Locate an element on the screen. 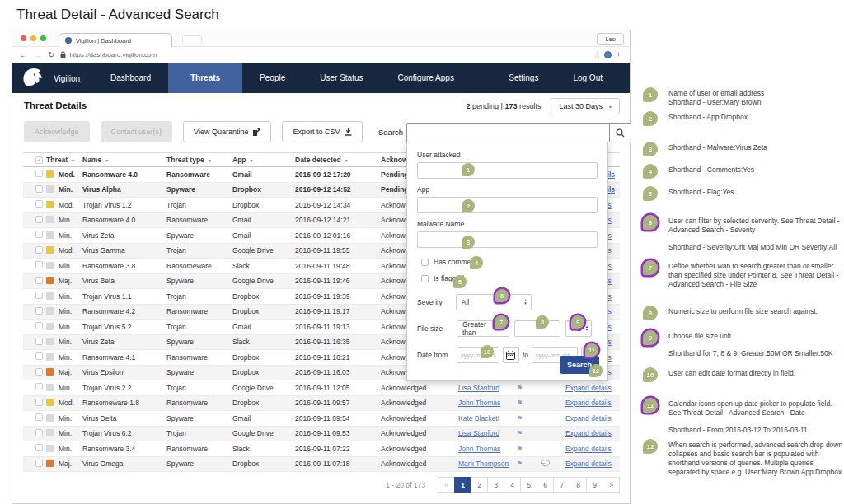  magnifier-icon is located at coordinates (620, 133).